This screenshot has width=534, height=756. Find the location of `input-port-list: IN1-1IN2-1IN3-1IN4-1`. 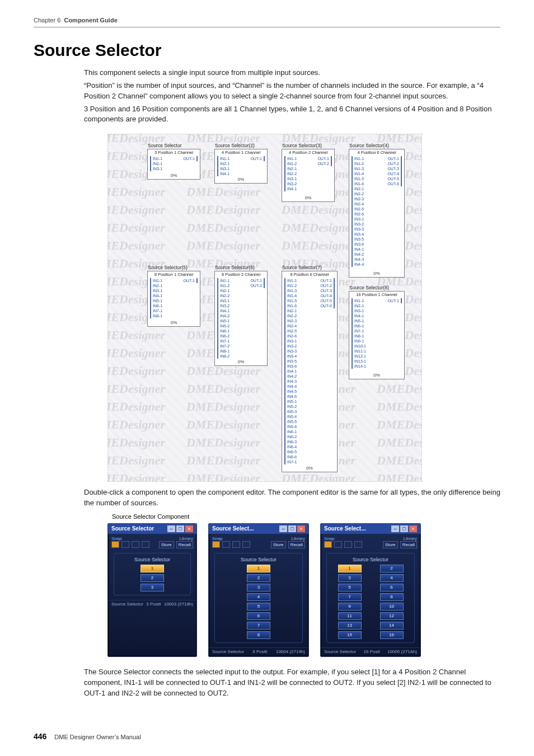

input-port-list: IN1-1IN2-1IN3-1IN4-1 is located at coordinates (223, 166).